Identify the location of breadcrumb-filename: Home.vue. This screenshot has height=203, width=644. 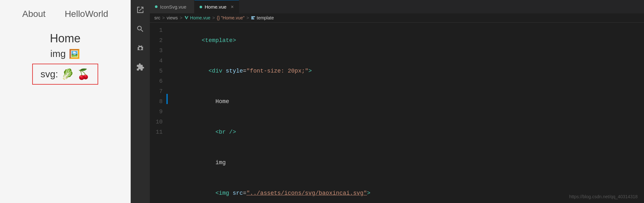
(200, 18).